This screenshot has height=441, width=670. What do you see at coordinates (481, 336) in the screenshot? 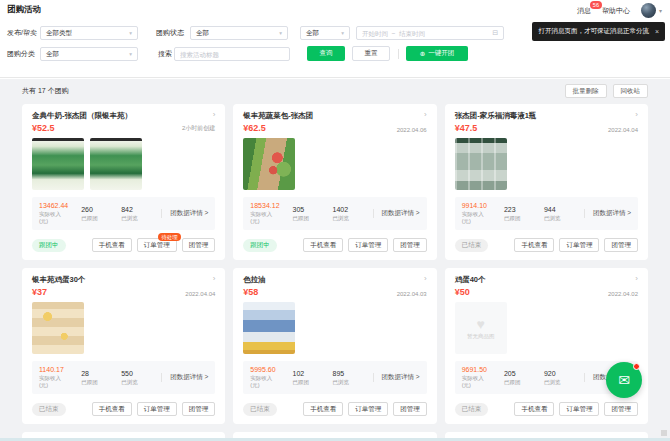
I see `no-image-text: 暂无商品图` at bounding box center [481, 336].